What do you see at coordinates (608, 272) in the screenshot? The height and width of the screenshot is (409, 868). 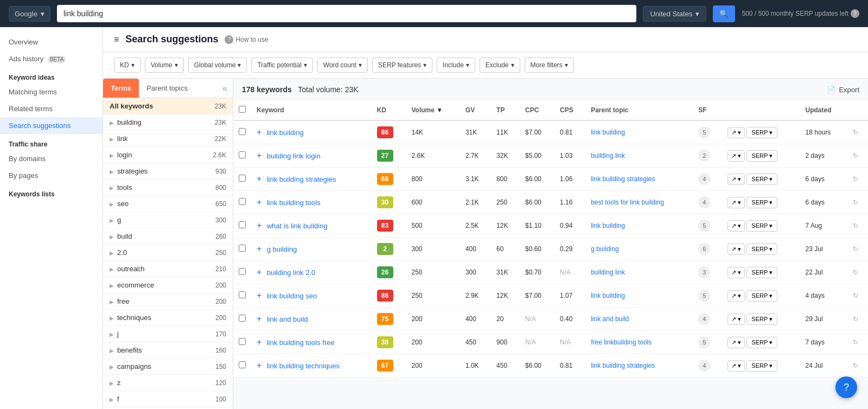 I see `parent-link-6: building link` at bounding box center [608, 272].